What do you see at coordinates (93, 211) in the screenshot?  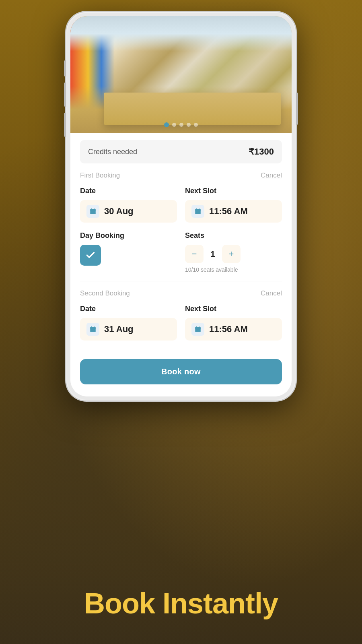 I see `calendar-svg` at bounding box center [93, 211].